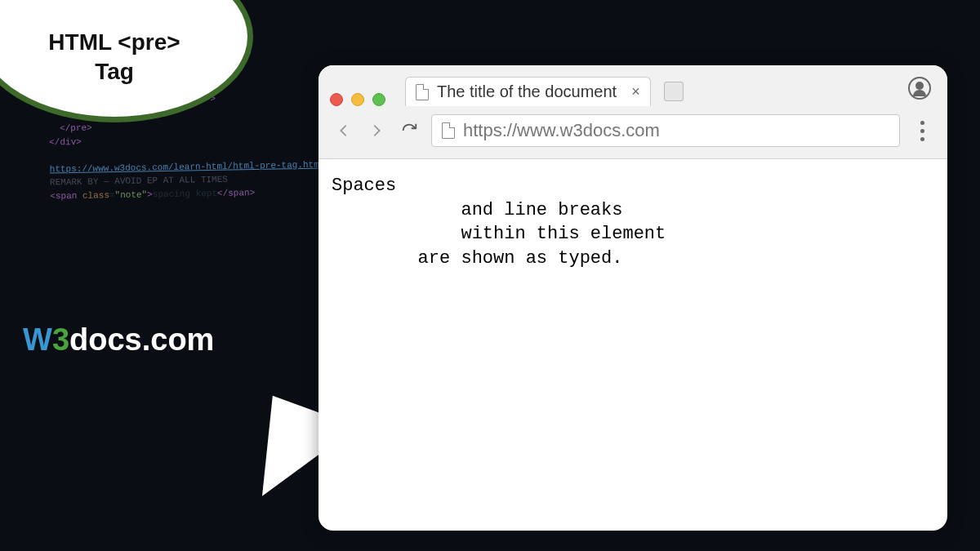 The height and width of the screenshot is (551, 980). I want to click on browser-chrome: The title of the document × https://www.…, so click(633, 113).